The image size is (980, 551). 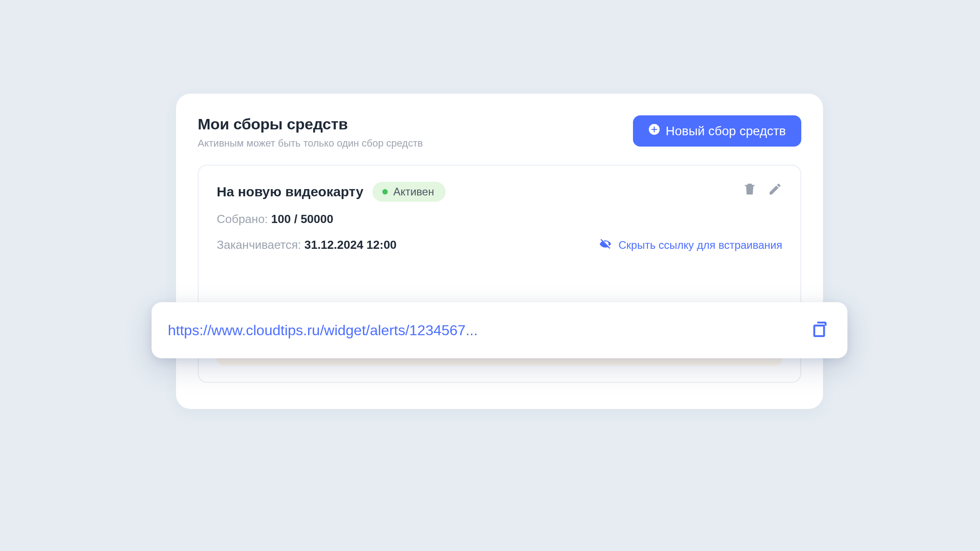 I want to click on plus-circle-icon, so click(x=654, y=131).